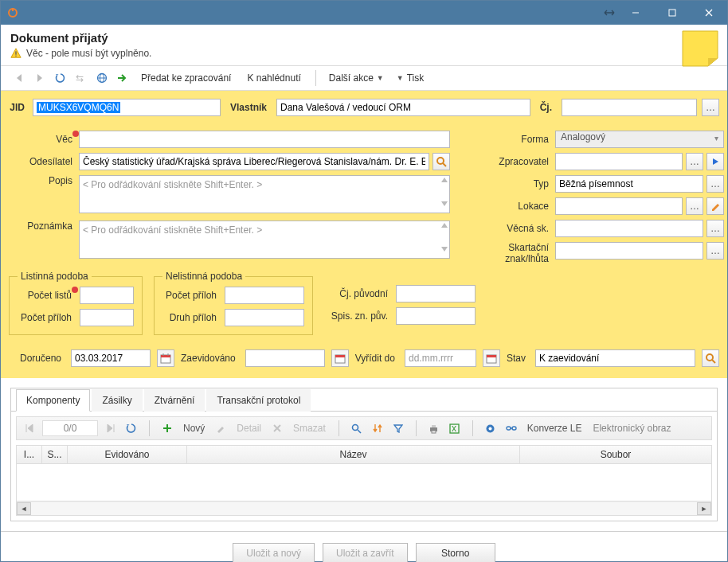 This screenshot has width=728, height=562. What do you see at coordinates (111, 428) in the screenshot?
I see `nav-last-button` at bounding box center [111, 428].